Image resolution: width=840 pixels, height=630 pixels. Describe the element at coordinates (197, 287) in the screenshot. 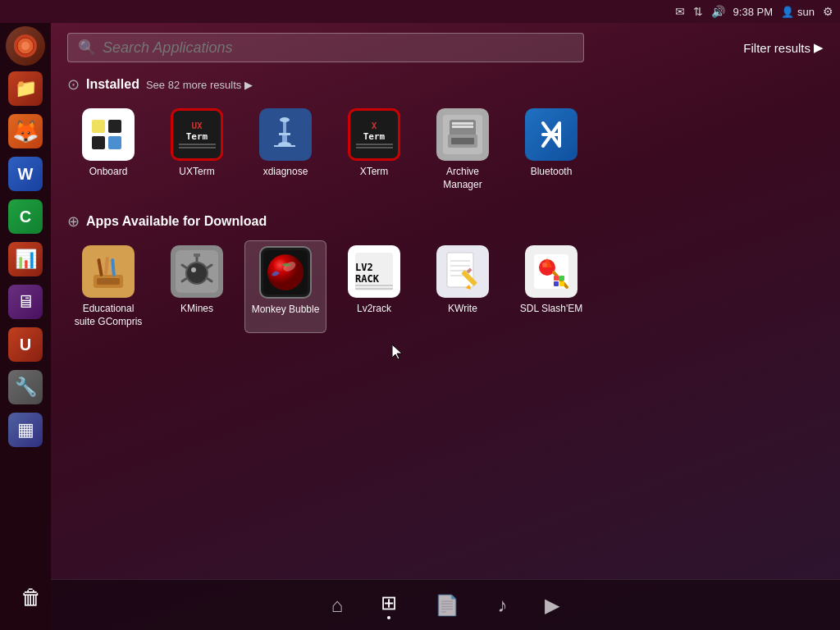

I see `app-kmines: KMines` at that location.